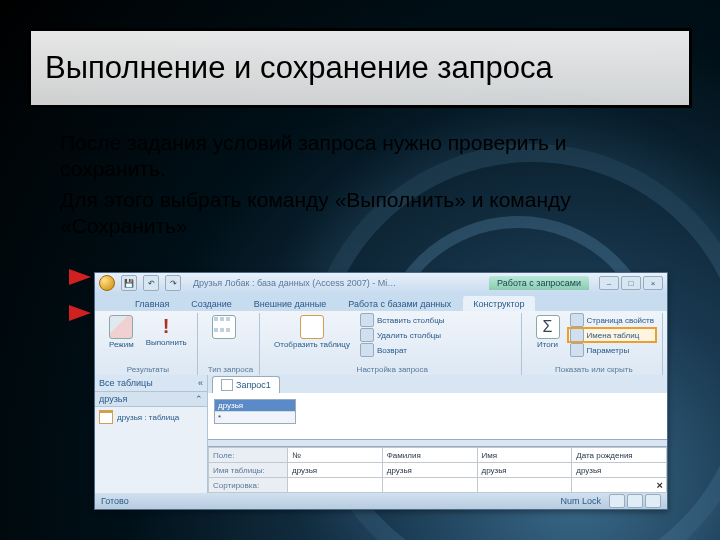 Image resolution: width=720 pixels, height=540 pixels. I want to click on insert-columns-button: Вставить столбцы, so click(402, 320).